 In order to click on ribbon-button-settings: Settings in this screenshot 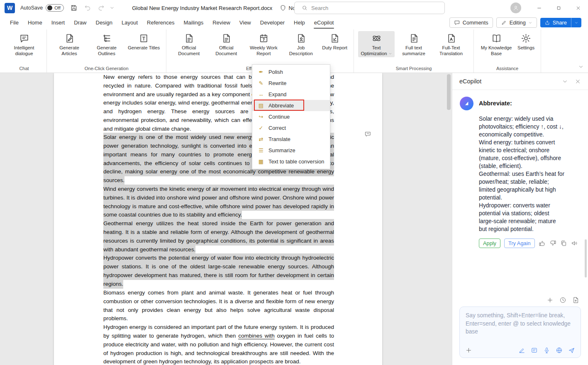, I will do `click(526, 41)`.